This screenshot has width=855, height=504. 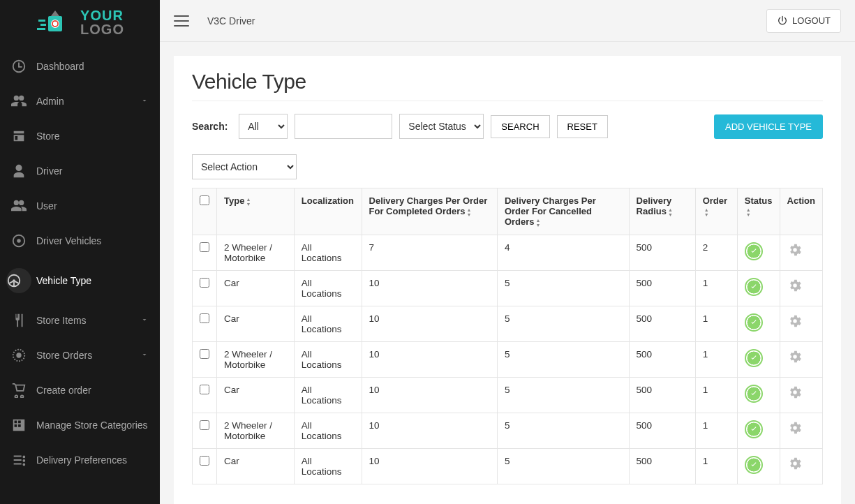 I want to click on sidebar-item-manage-categories: Manage Store Categories, so click(x=80, y=425).